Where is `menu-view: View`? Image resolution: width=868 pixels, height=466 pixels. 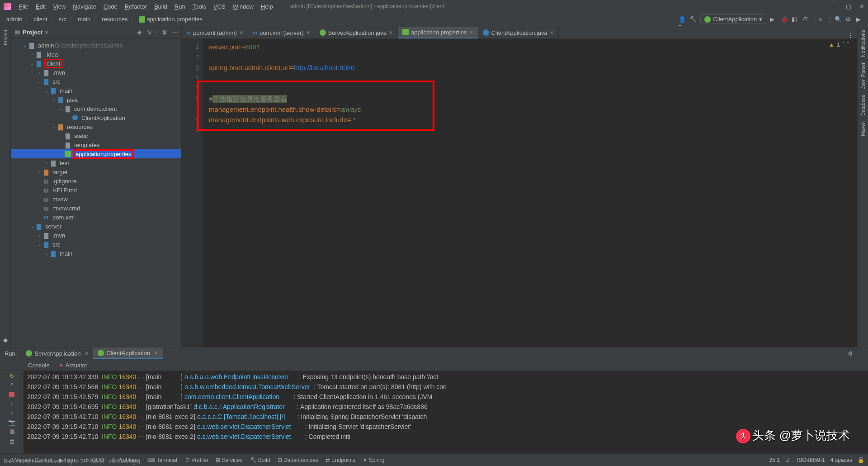
menu-view: View is located at coordinates (59, 6).